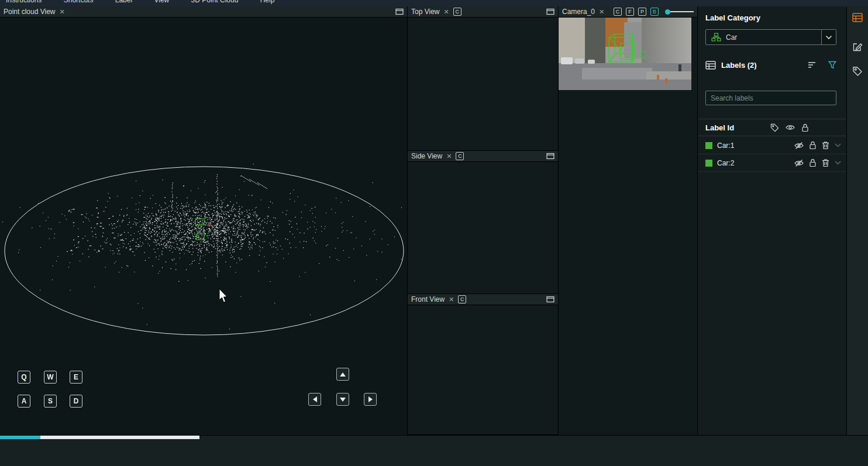 Image resolution: width=868 pixels, height=466 pixels. What do you see at coordinates (215, 2) in the screenshot?
I see `menu-3d-point-cloud: 3D Point Cloud` at bounding box center [215, 2].